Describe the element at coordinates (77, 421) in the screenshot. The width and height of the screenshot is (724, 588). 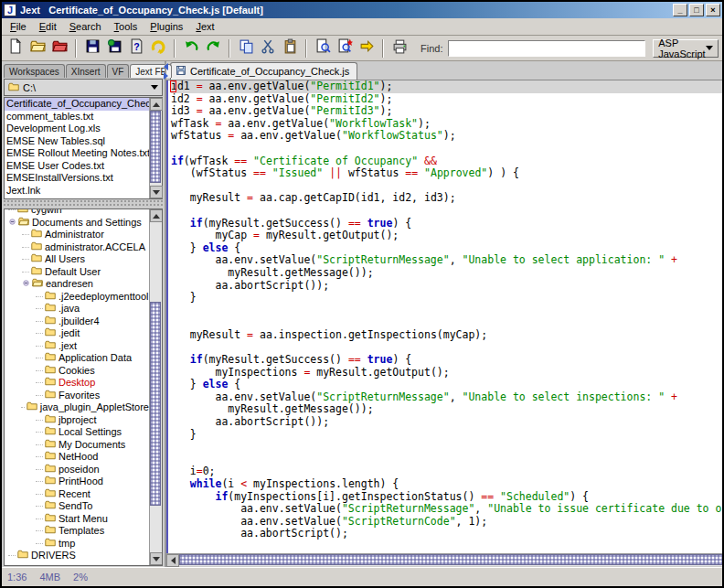
I see `tree-item: jbproject` at that location.